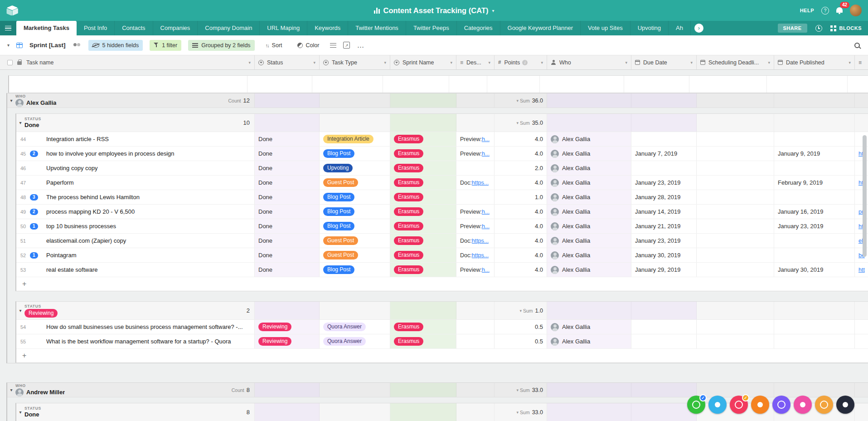  Describe the element at coordinates (127, 63) in the screenshot. I see `task-name-column-header: Task name ▾` at that location.